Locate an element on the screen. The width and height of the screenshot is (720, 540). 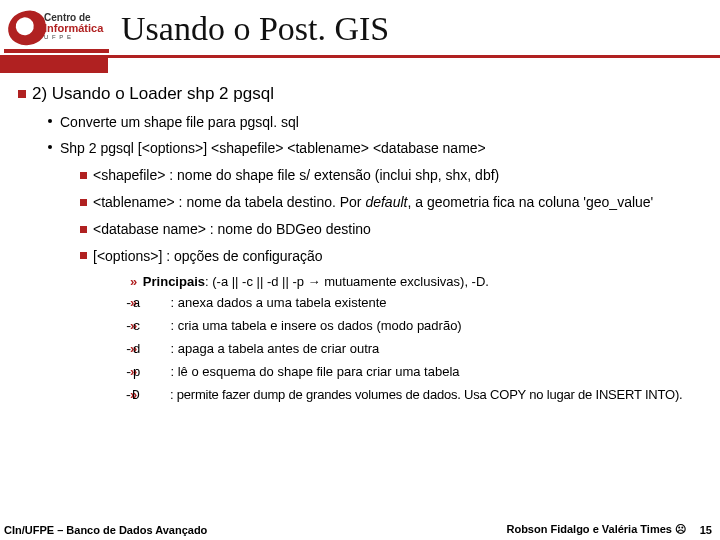
bullet-level2: Shp 2 pgsql [<options>] <shapefile> <tab… is located at coordinates (384, 148).